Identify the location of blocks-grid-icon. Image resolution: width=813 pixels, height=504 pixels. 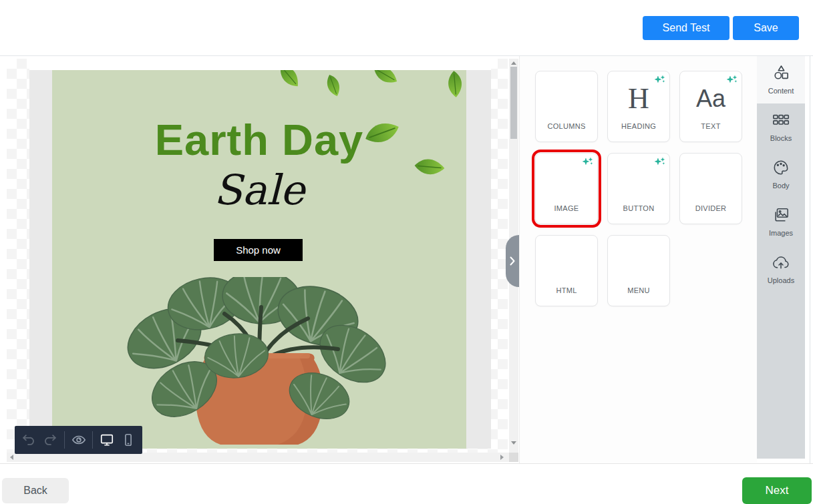
(781, 121).